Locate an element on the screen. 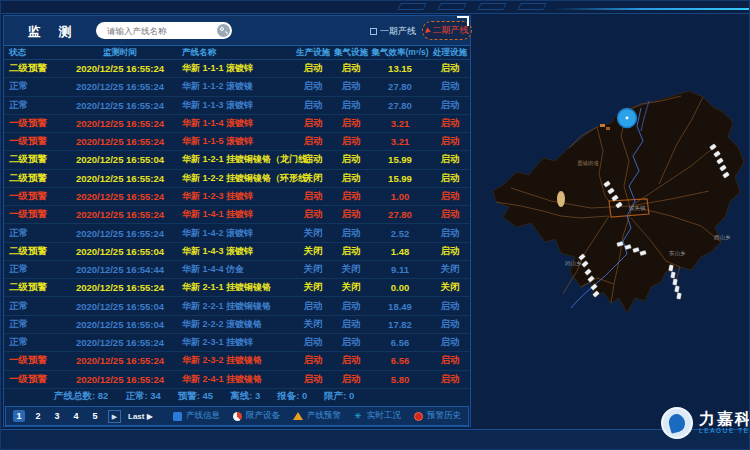 This screenshot has width=750, height=450. table-row: 二级预警2020/12/25 16:55:24华新 2-1-1 挂镀铜镍铬关闭关… is located at coordinates (237, 288).